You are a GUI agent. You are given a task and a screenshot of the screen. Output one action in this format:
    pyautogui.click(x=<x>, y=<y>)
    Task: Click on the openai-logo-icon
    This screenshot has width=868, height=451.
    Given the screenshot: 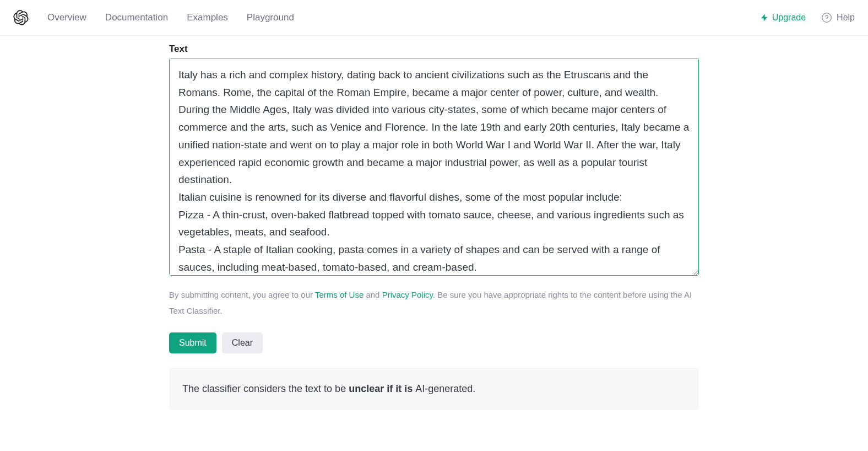 What is the action you would take?
    pyautogui.click(x=21, y=18)
    